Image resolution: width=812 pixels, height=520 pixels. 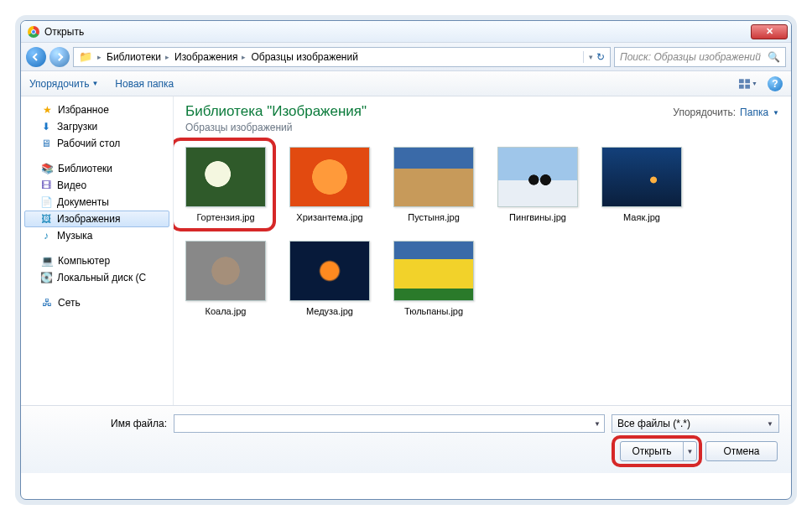 What do you see at coordinates (97, 169) in the screenshot?
I see `sidebar-libraries: 📚Библиотеки` at bounding box center [97, 169].